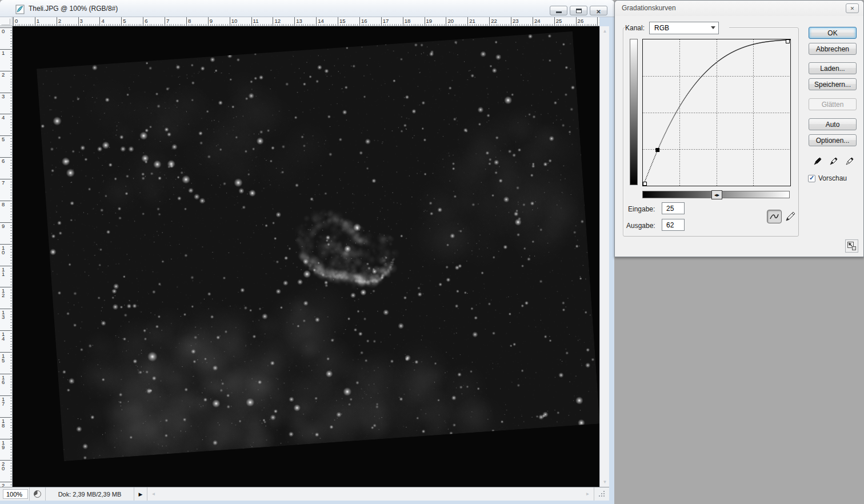 Image resolution: width=864 pixels, height=504 pixels. Describe the element at coordinates (3, 139) in the screenshot. I see `ruler-v-label: 5` at that location.